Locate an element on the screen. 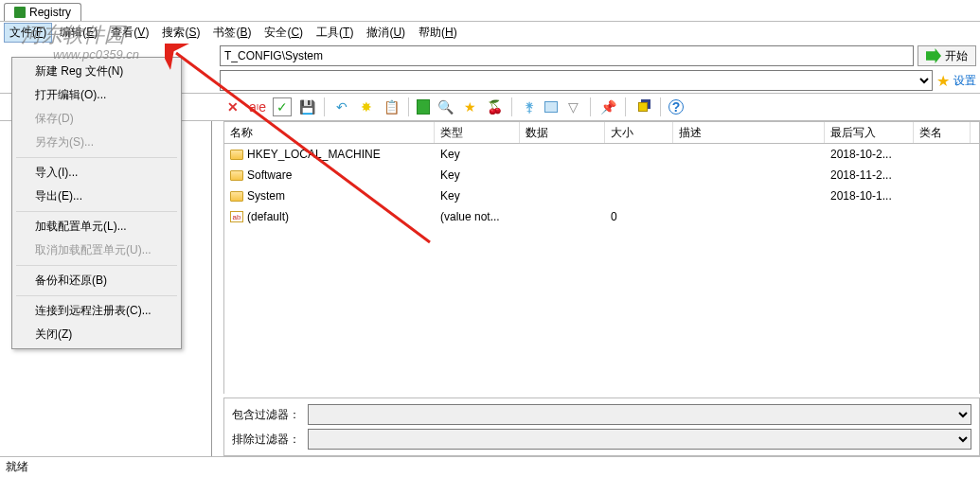  menu-tools: 工具(T) is located at coordinates (335, 32).